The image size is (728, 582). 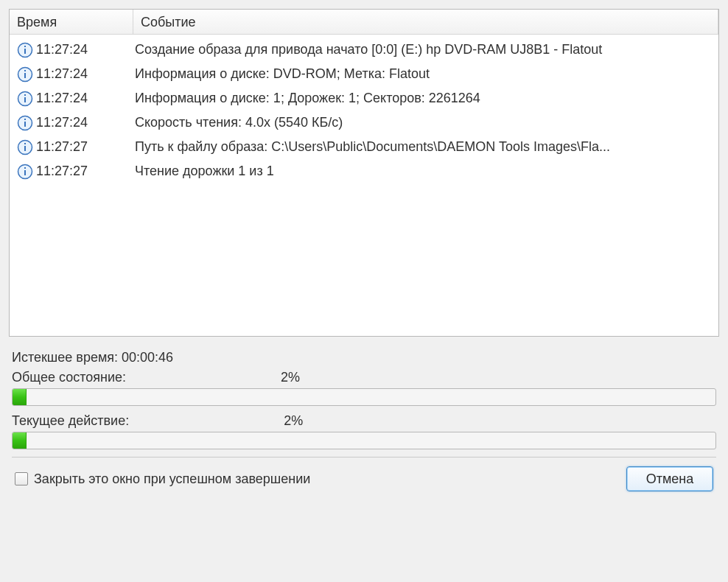 I want to click on cancel-button: Отмена, so click(x=670, y=479).